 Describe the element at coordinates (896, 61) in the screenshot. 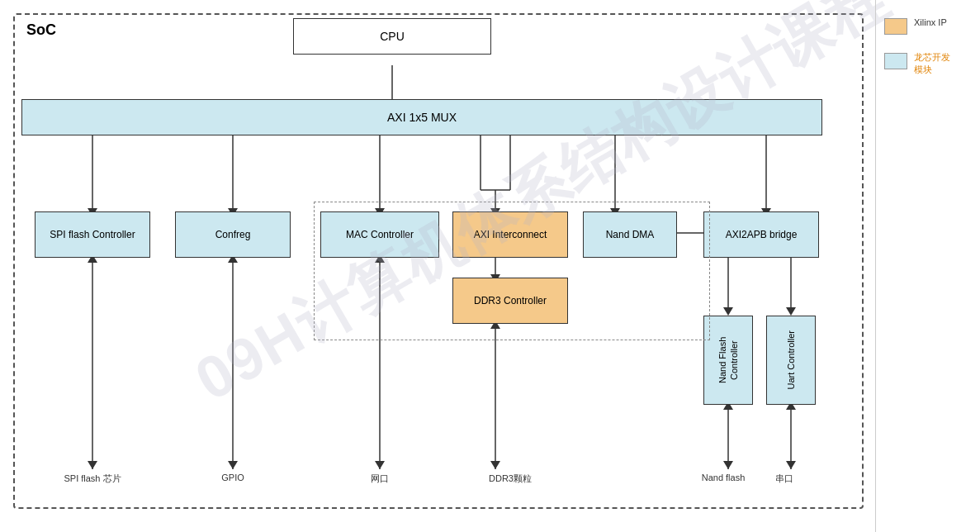

I see `legend-longxin-color` at that location.